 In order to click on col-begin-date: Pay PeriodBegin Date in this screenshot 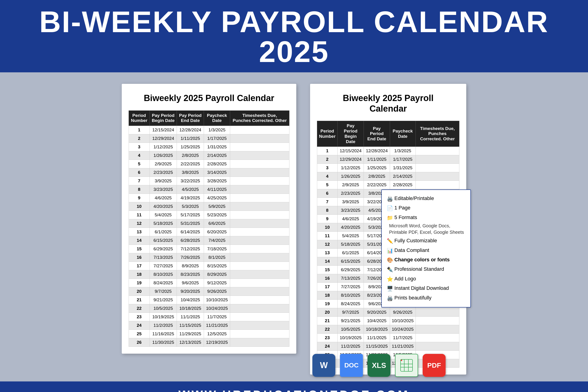, I will do `click(163, 118)`.